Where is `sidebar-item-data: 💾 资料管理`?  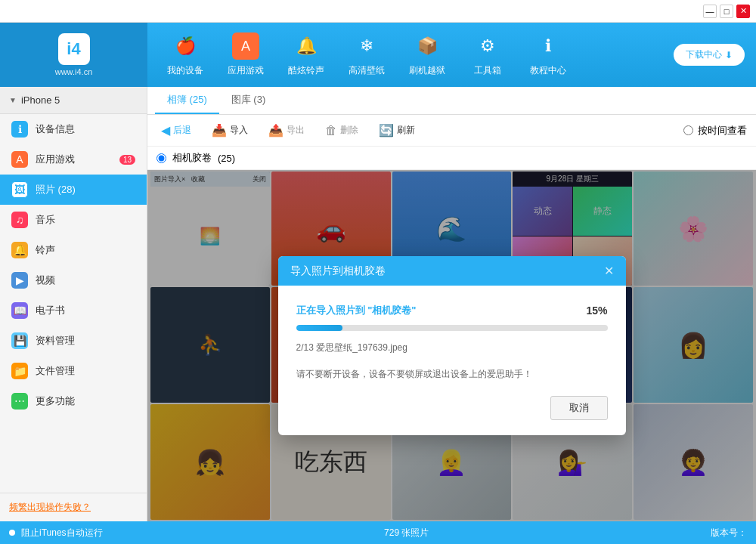 sidebar-item-data: 💾 资料管理 is located at coordinates (73, 341).